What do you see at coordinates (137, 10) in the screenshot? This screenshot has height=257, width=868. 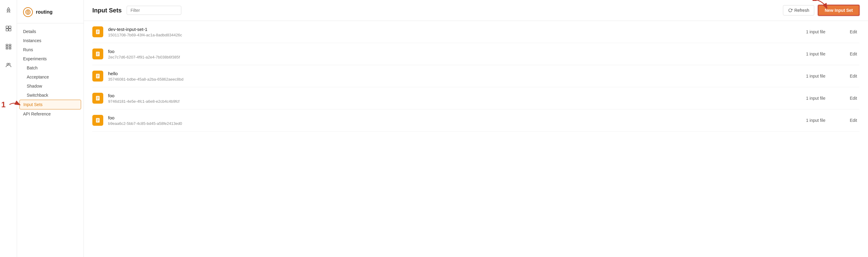 I see `header-left: Input Sets` at bounding box center [137, 10].